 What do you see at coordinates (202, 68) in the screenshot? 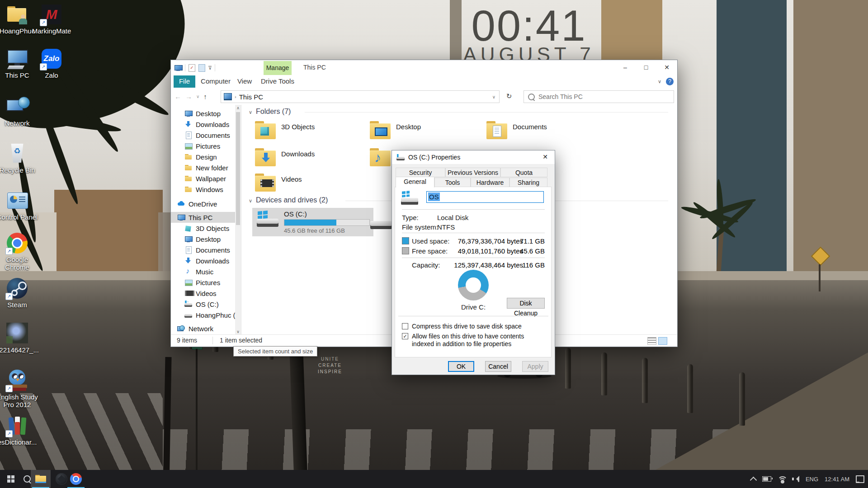
I see `new-folder-icon` at bounding box center [202, 68].